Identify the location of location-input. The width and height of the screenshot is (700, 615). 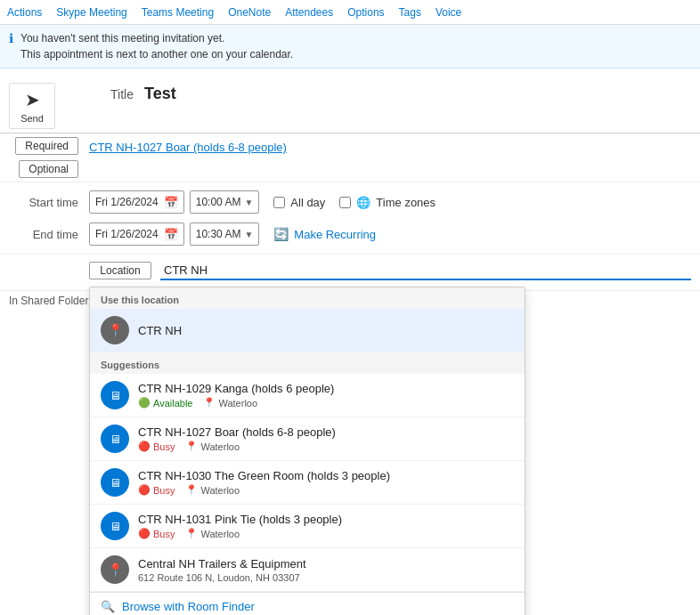
(426, 271).